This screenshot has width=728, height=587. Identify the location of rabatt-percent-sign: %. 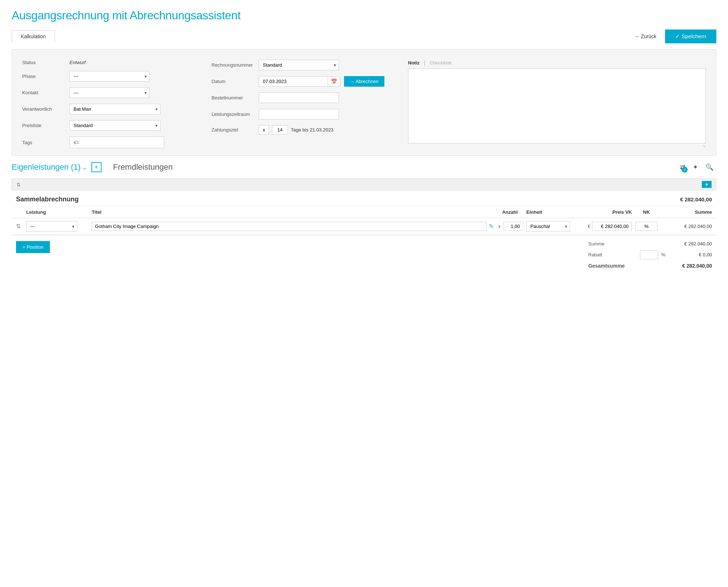
(663, 255).